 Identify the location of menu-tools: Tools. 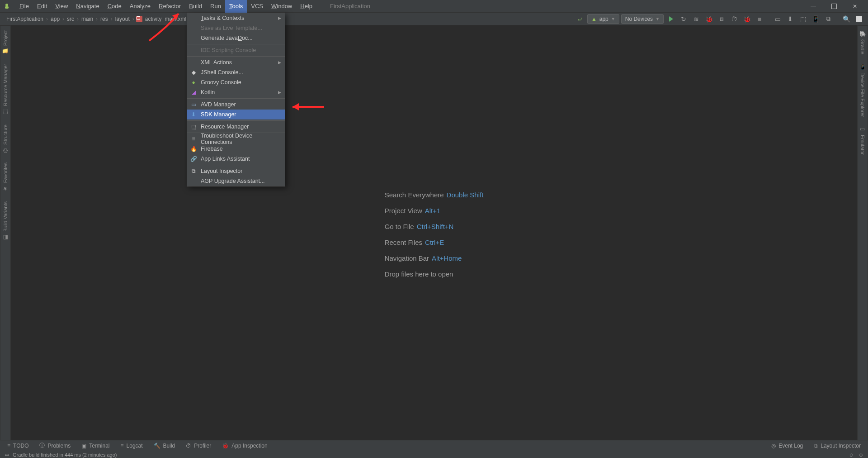
(236, 6).